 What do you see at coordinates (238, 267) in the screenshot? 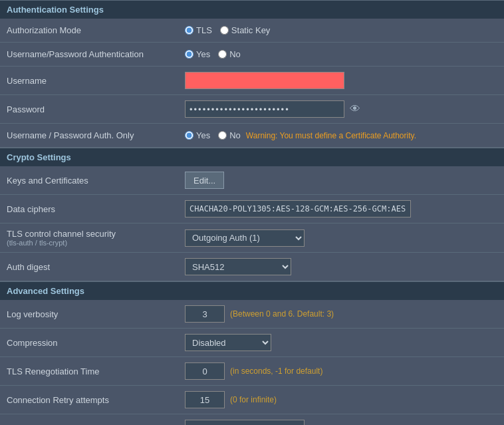
I see `auth-digest-select: SHA512 SHA256 SHA1 MD5` at bounding box center [238, 267].